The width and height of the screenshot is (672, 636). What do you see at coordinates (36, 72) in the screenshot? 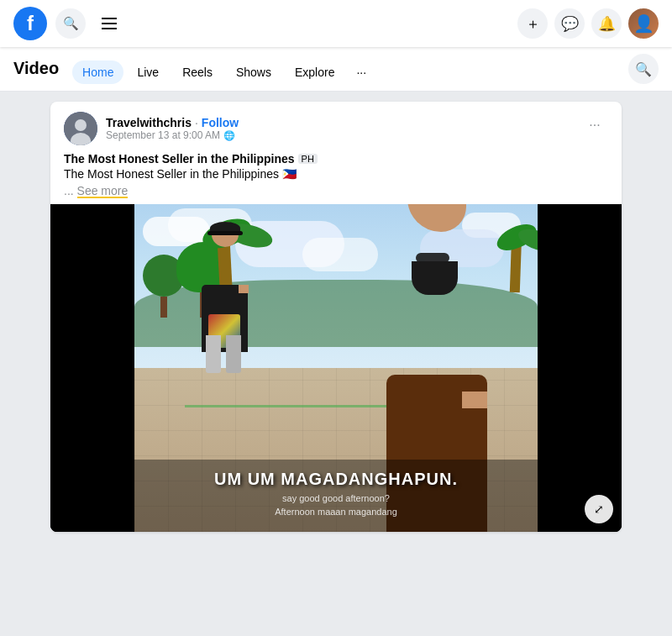
I see `video-section-title: Video` at bounding box center [36, 72].